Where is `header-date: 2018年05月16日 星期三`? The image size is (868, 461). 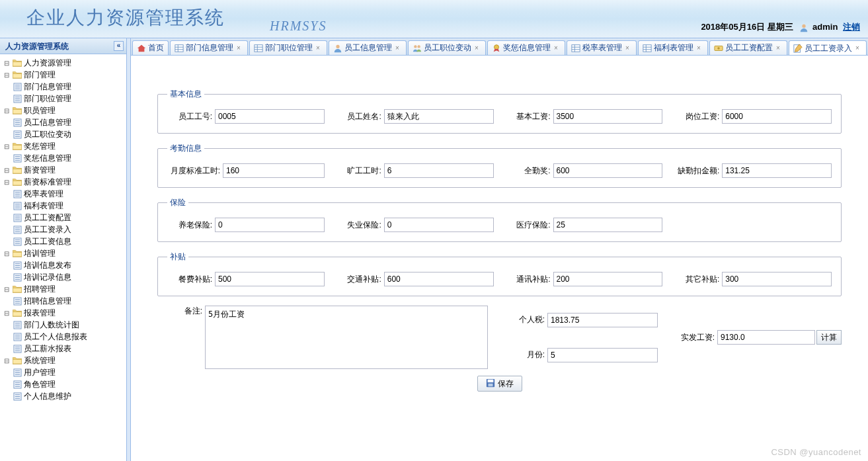
header-date: 2018年05月16日 星期三 is located at coordinates (747, 26).